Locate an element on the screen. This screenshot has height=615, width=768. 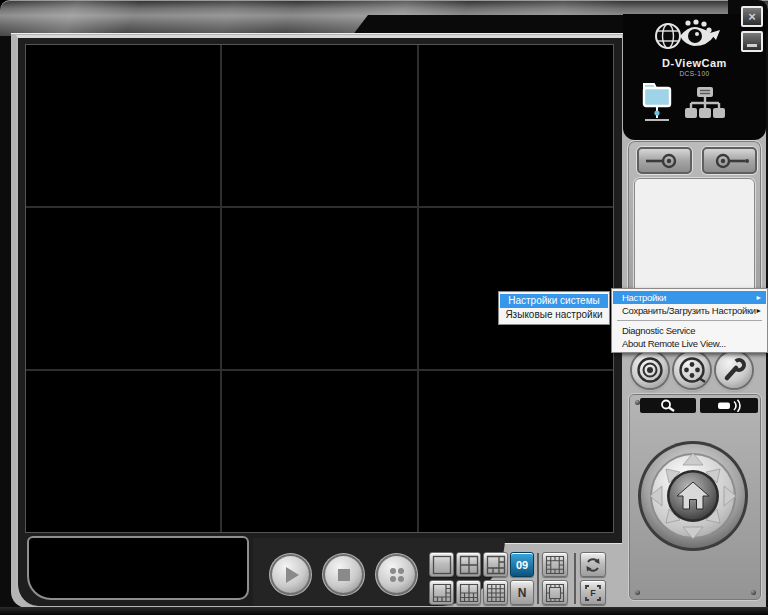
layout-10-button is located at coordinates (468, 592).